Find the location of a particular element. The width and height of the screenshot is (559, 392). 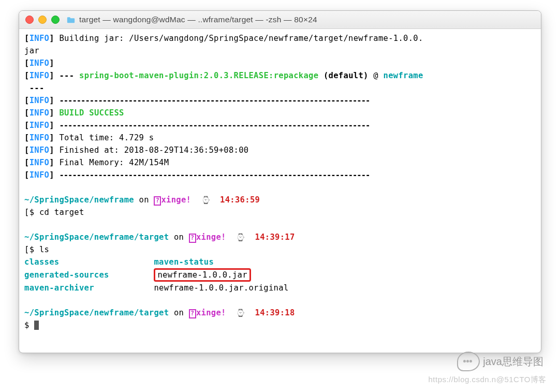

traffic-lights is located at coordinates (42, 20).